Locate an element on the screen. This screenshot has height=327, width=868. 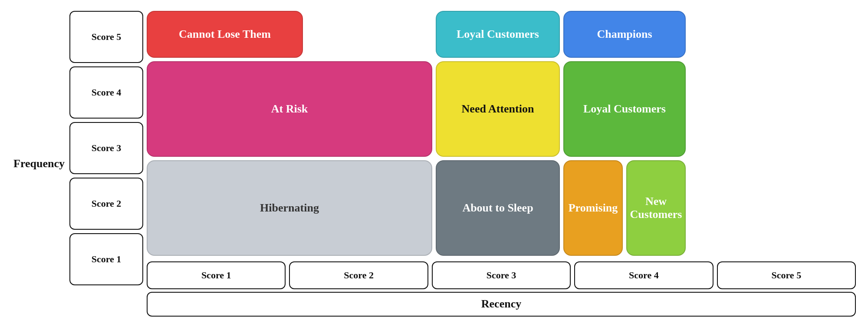
frequency-label: Frequency is located at coordinates (39, 164).